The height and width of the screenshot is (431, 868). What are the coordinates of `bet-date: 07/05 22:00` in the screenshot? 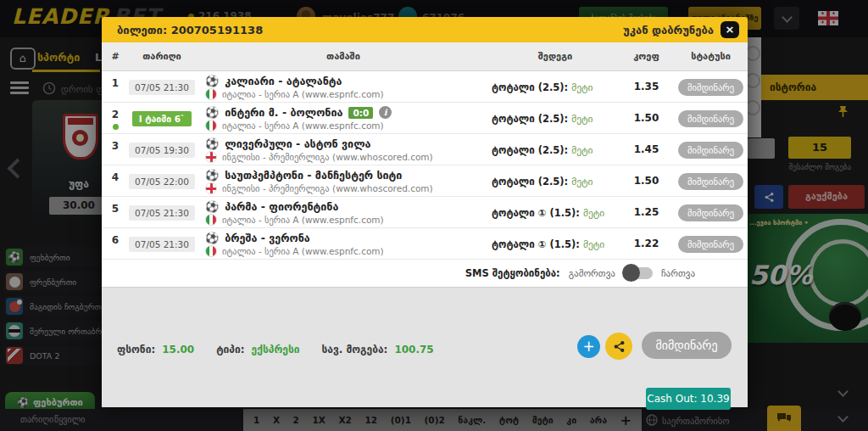 It's located at (162, 182).